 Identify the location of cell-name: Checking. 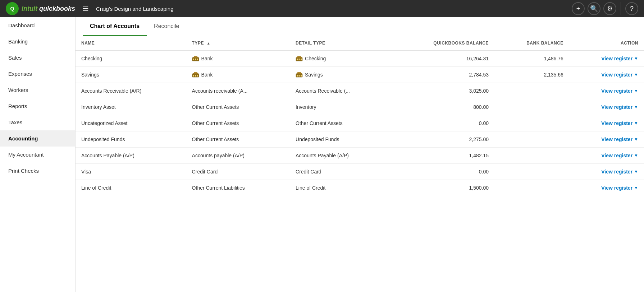
(131, 59).